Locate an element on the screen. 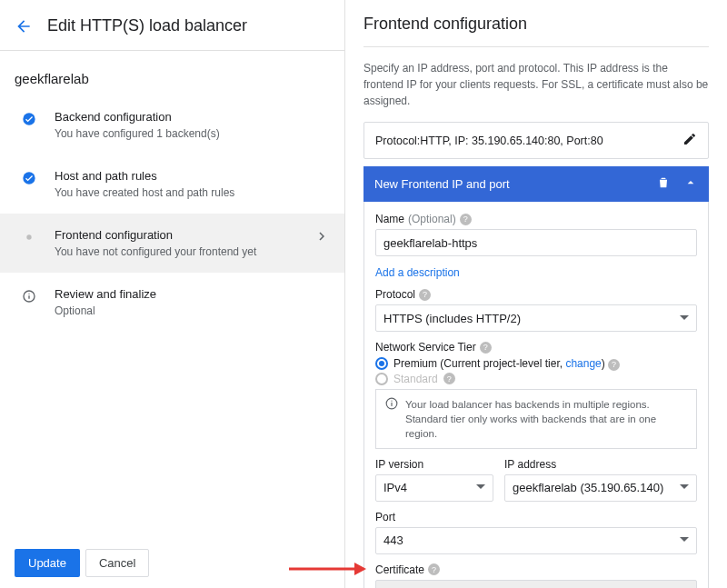 The height and width of the screenshot is (588, 727). frontend-config-description: Specify an IP address, port and protocol… is located at coordinates (536, 85).